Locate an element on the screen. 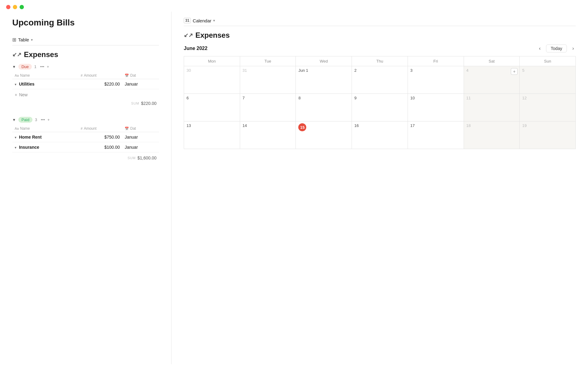  due-col-amount: #Amount is located at coordinates (100, 75).